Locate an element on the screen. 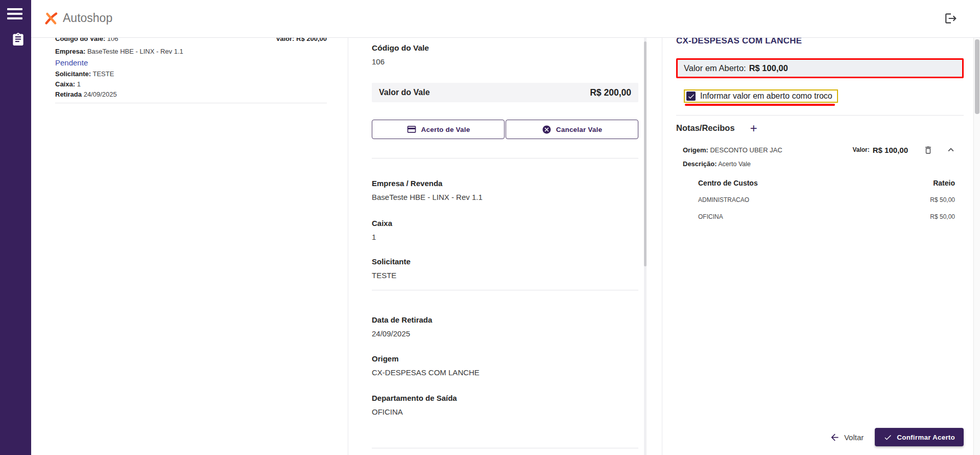 This screenshot has width=980, height=455. solicitante-label: Solicitante is located at coordinates (505, 262).